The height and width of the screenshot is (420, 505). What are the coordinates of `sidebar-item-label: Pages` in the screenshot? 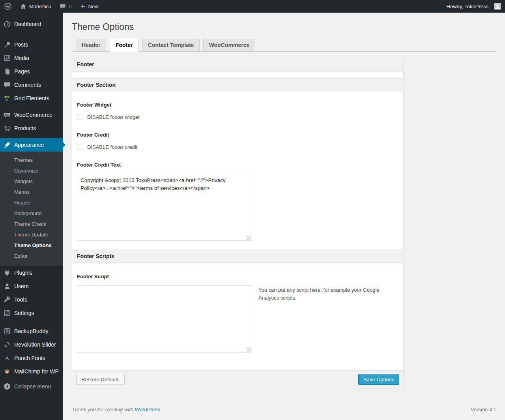 It's located at (22, 71).